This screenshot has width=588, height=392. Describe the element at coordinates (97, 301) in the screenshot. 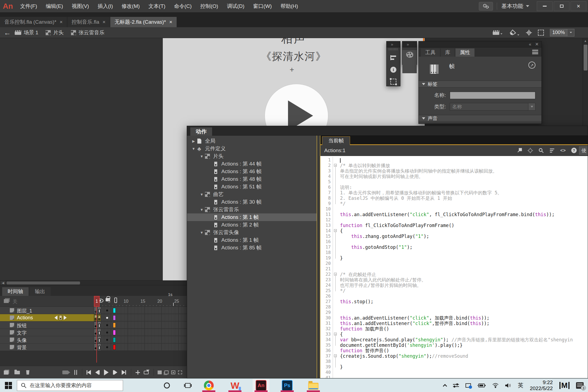

I see `playhead: 1` at that location.